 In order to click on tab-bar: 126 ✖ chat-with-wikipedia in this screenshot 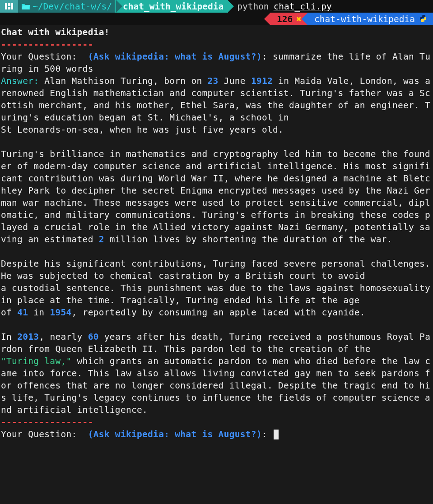, I will do `click(217, 19)`.